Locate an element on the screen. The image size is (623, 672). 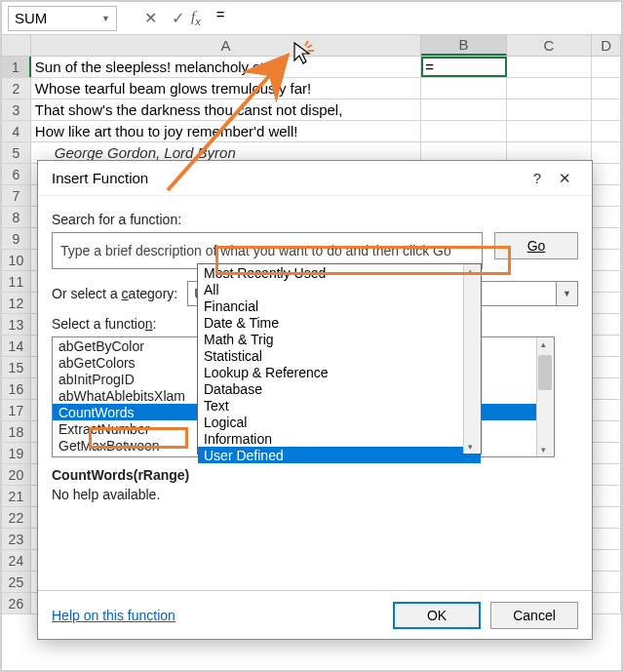
cancel-icon: ✕ is located at coordinates (150, 19).